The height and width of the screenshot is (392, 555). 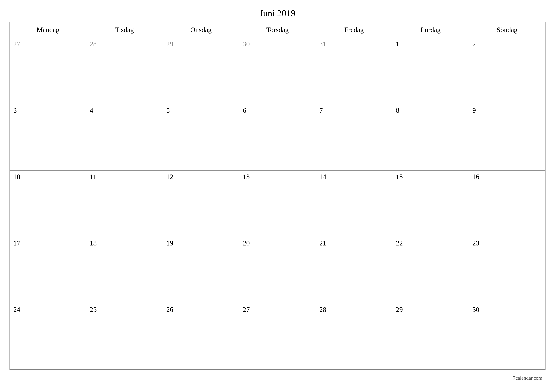 What do you see at coordinates (507, 270) in the screenshot?
I see `calendar-day-cell: 23` at bounding box center [507, 270].